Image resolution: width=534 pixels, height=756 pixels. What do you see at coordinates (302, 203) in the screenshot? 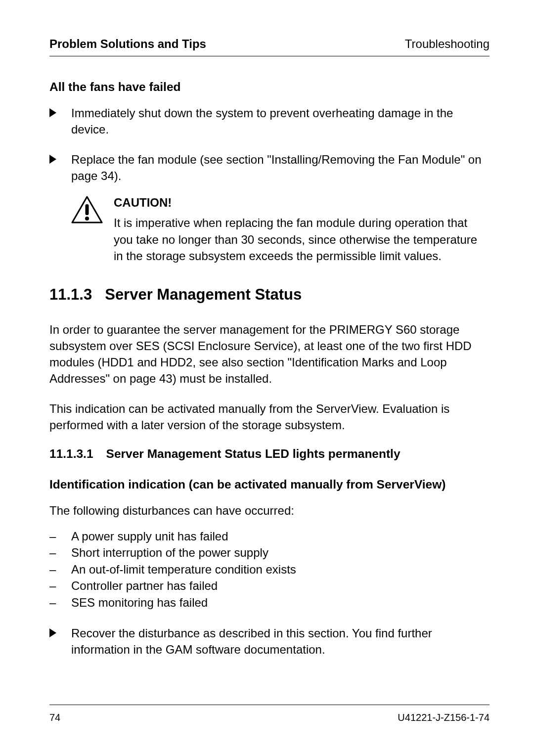
I see `caution-title: CAUTION!` at bounding box center [302, 203].